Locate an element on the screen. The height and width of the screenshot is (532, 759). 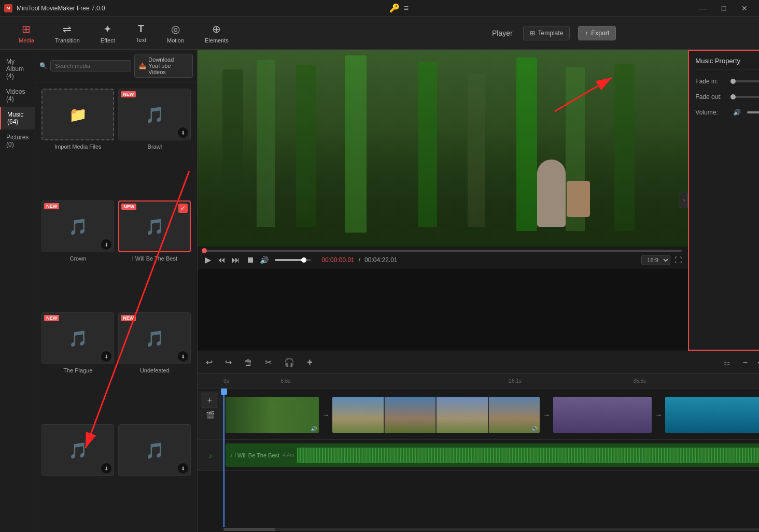
maximize-button: □ is located at coordinates (724, 8).